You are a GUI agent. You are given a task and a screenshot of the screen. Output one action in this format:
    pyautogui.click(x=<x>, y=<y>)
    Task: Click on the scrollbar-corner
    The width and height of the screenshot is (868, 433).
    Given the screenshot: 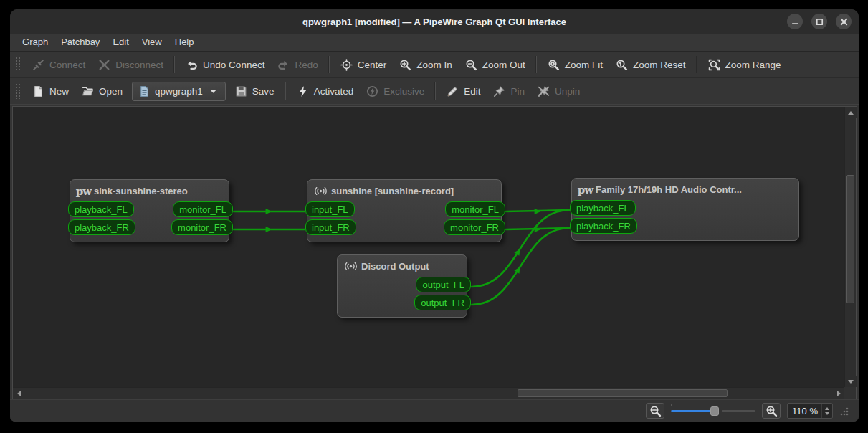 What is the action you would take?
    pyautogui.click(x=850, y=393)
    